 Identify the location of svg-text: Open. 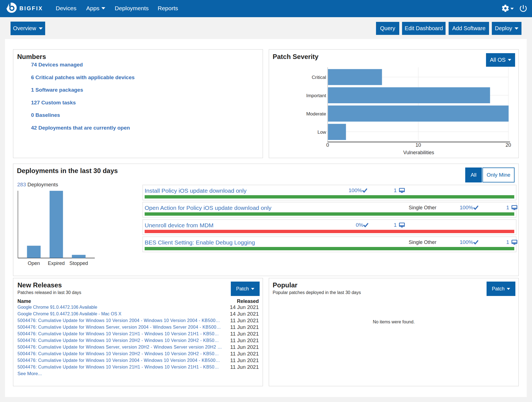
(34, 263).